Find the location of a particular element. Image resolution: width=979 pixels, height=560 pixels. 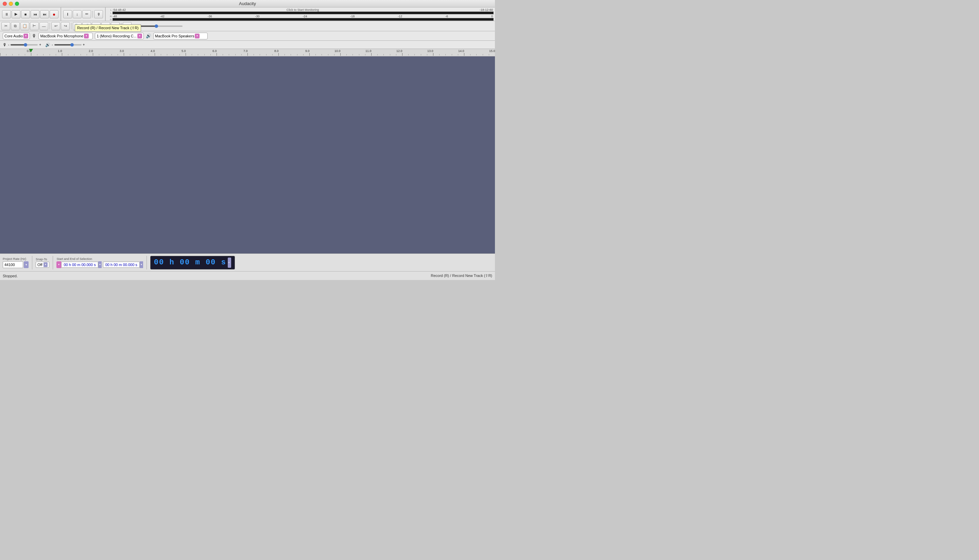

output-vol-fill is located at coordinates (63, 45).